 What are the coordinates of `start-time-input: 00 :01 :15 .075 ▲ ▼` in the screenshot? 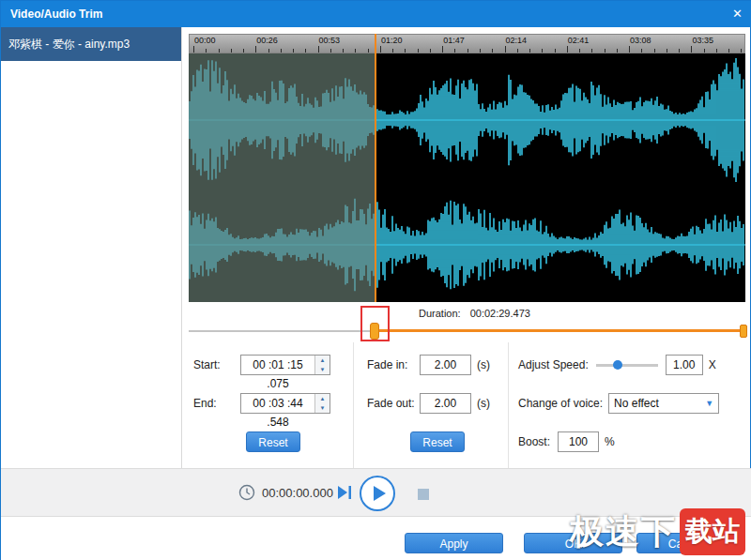 It's located at (285, 365).